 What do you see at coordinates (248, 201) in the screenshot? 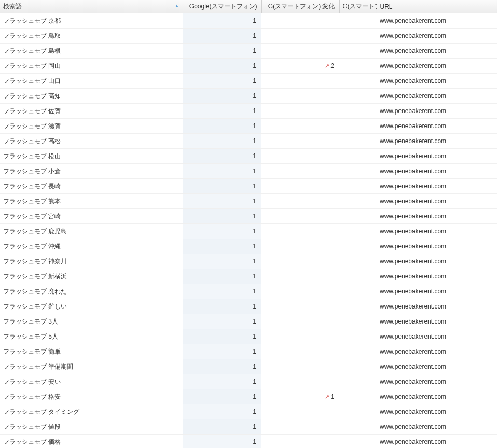
I see `table-row: フラッシュモブ 熊本1www.penebakerent.com` at bounding box center [248, 201].